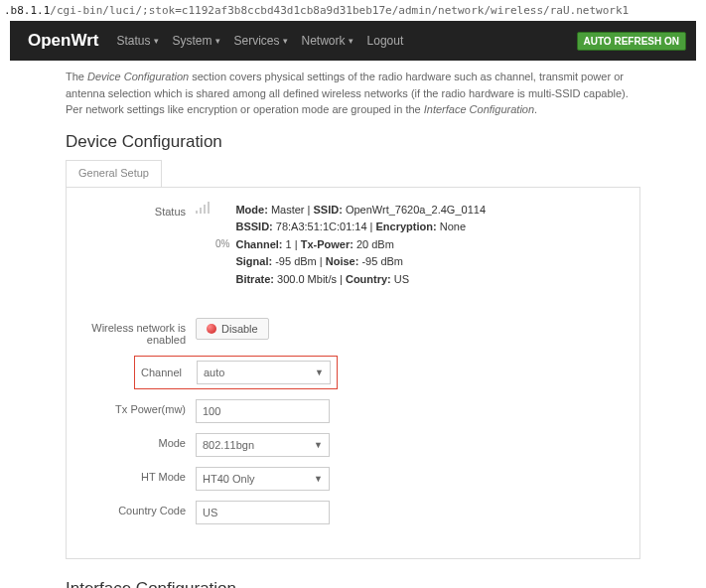 This screenshot has height=588, width=706. Describe the element at coordinates (262, 513) in the screenshot. I see `country-input` at that location.